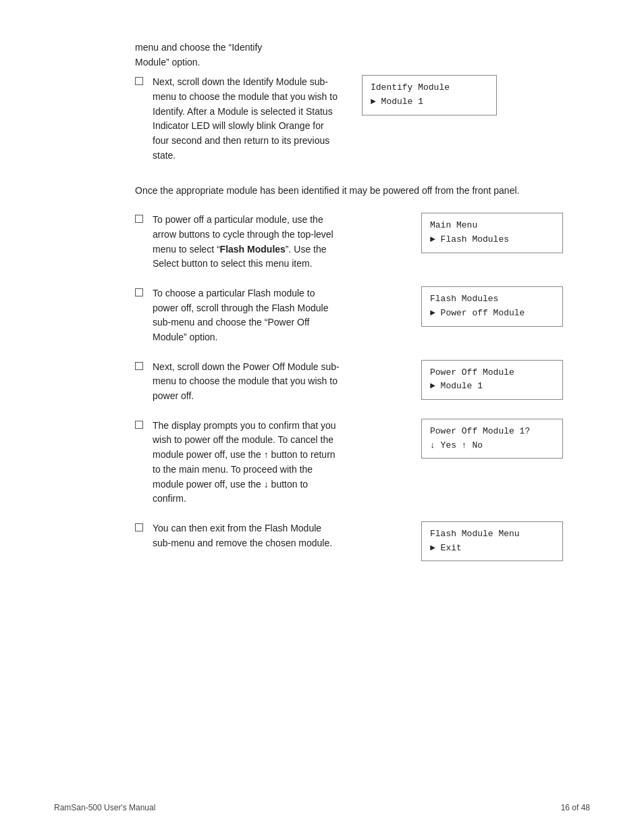 The width and height of the screenshot is (644, 834). What do you see at coordinates (349, 382) in the screenshot?
I see `bullet-row-3: Next, scroll down the Power Off Module s…` at bounding box center [349, 382].